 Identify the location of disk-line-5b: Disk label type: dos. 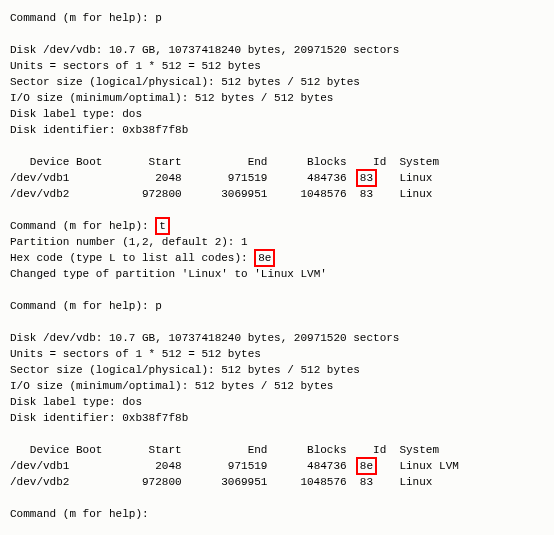
(282, 402).